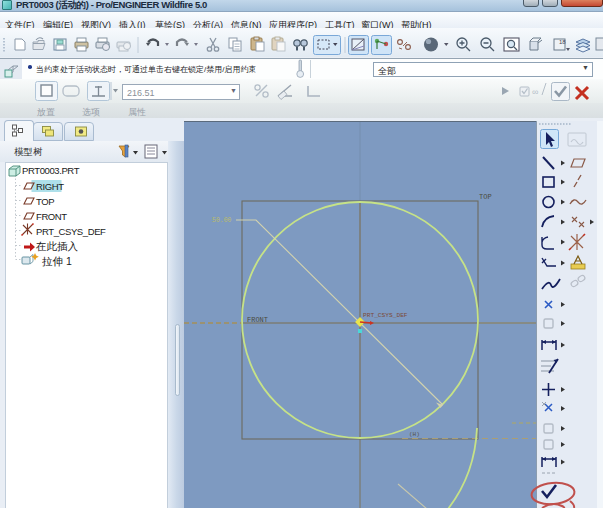 The image size is (603, 508). I want to click on svg-text: 在此插入, so click(57, 246).